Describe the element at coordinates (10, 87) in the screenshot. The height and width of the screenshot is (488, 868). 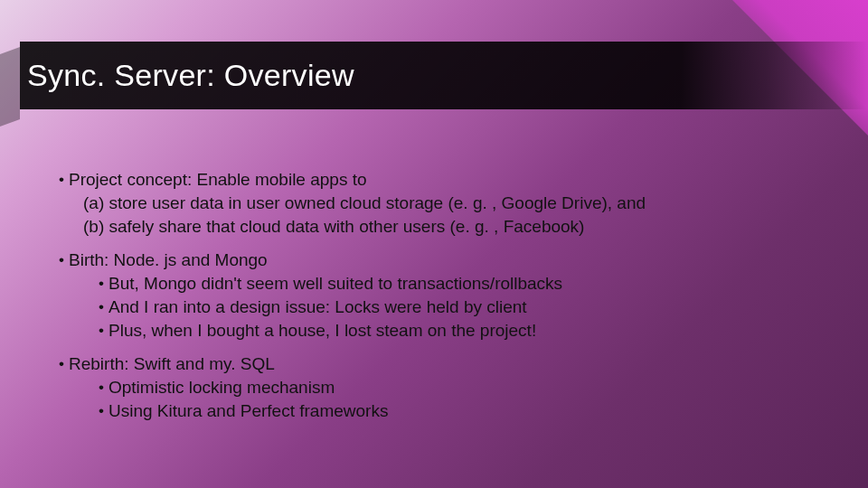
I see `left-sliver-shadow` at that location.